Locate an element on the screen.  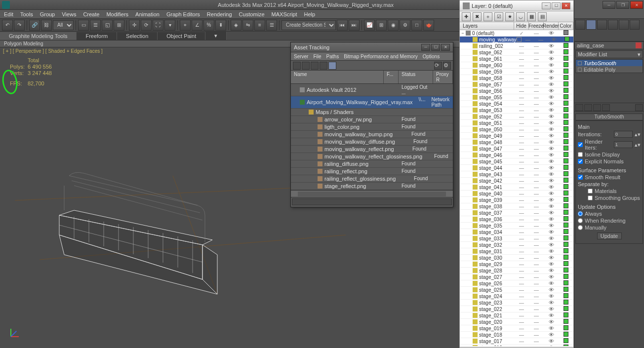
layers-hide-button: ◡ is located at coordinates (521, 17).